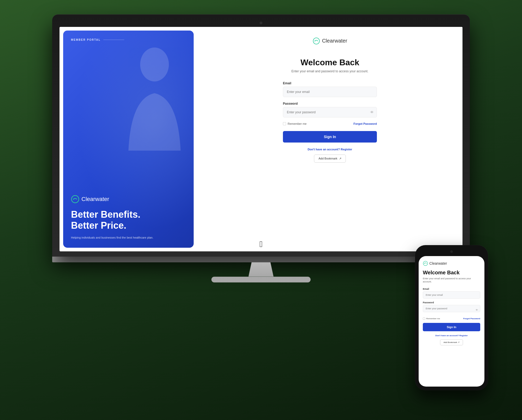 This screenshot has width=522, height=420. Describe the element at coordinates (316, 41) in the screenshot. I see `right-logo-icon` at that location.